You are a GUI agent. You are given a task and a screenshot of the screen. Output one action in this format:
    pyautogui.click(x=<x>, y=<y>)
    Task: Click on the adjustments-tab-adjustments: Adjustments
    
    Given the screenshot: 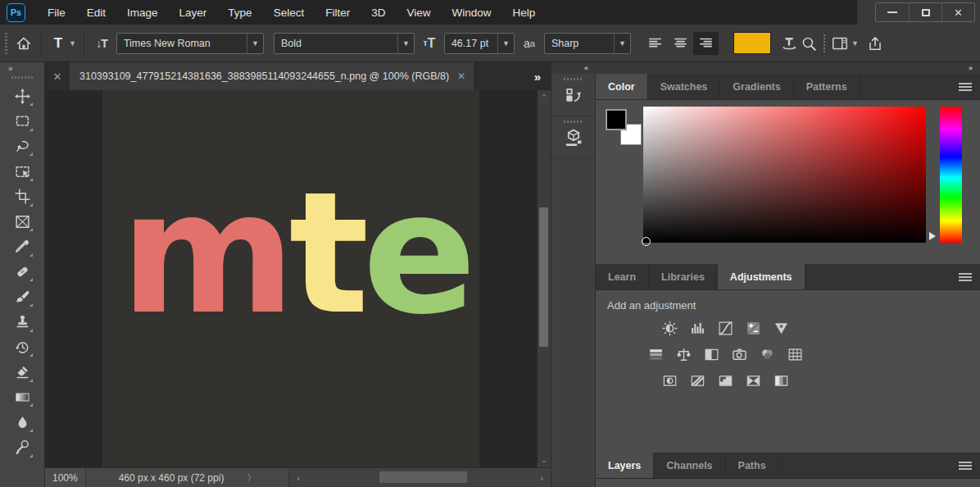 What is the action you would take?
    pyautogui.click(x=762, y=277)
    